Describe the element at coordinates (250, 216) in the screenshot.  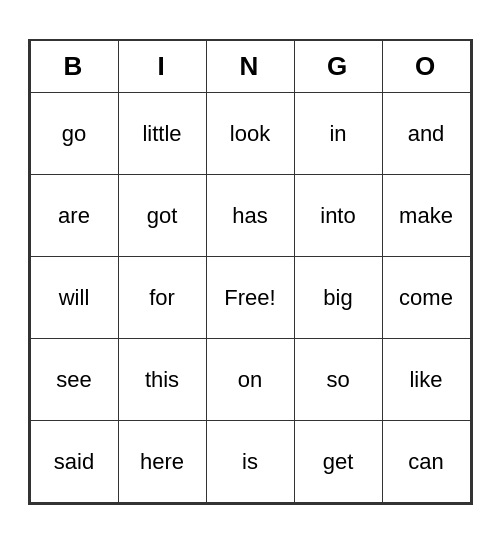
I see `word-cell: has` at that location.